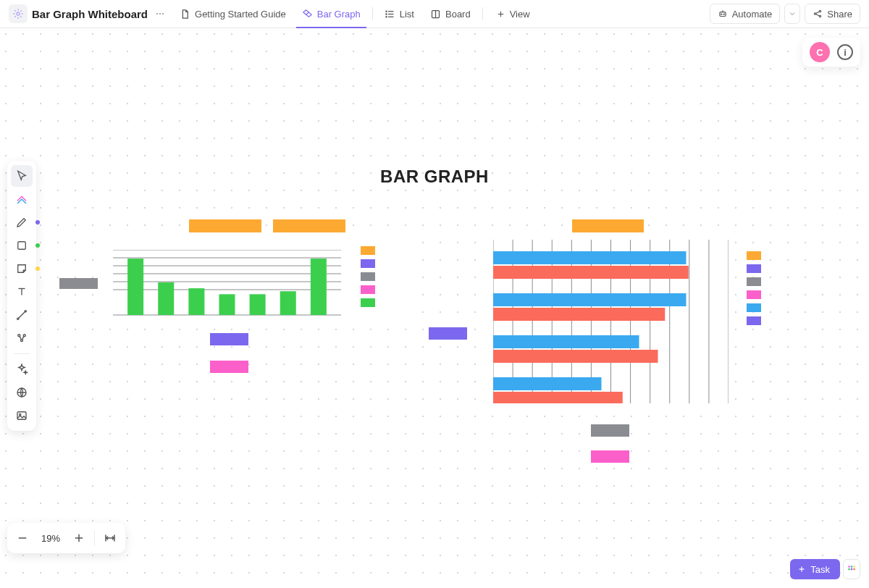  What do you see at coordinates (22, 245) in the screenshot?
I see `square-icon` at bounding box center [22, 245].